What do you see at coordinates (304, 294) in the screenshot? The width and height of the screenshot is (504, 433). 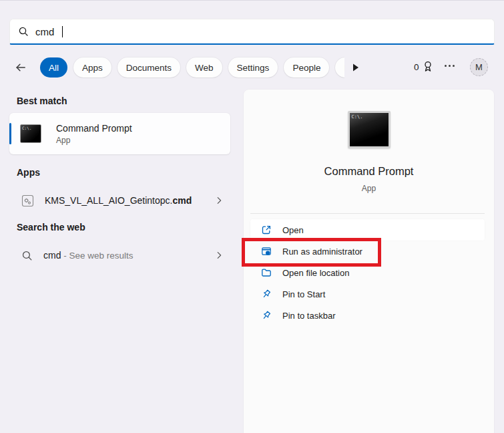 I see `action-label: Pin to Start` at bounding box center [304, 294].